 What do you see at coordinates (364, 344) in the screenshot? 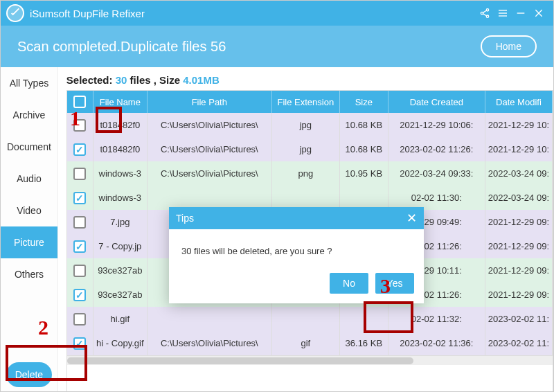
I see `cell-size: 36.16 KB` at bounding box center [364, 344].